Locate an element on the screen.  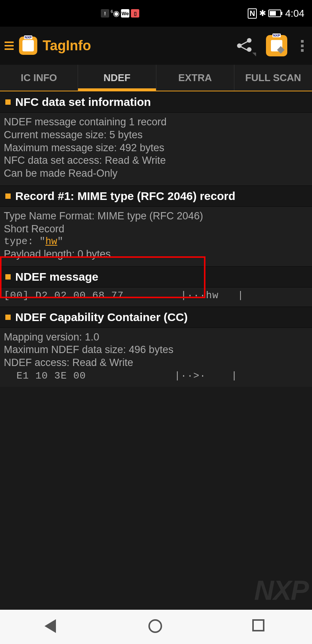
android-nav-bar is located at coordinates (156, 627).